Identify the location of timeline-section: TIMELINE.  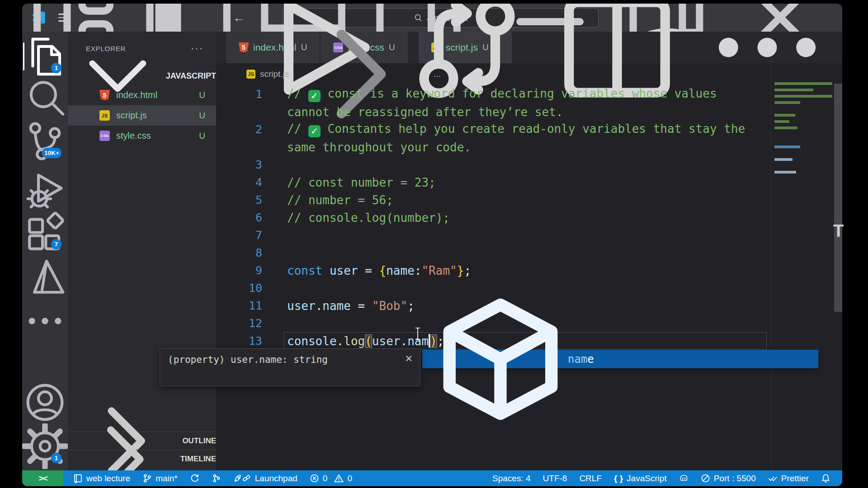
(142, 459).